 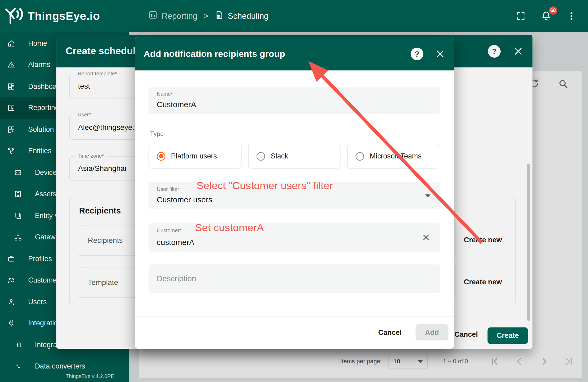 What do you see at coordinates (553, 10) in the screenshot?
I see `notification-badge: 68` at bounding box center [553, 10].